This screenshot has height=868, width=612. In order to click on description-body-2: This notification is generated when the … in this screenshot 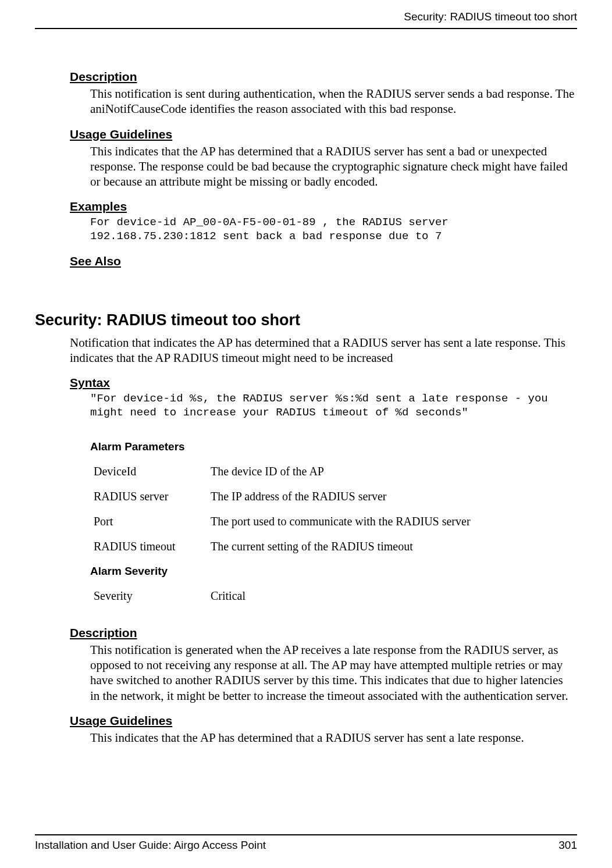, I will do `click(306, 673)`.